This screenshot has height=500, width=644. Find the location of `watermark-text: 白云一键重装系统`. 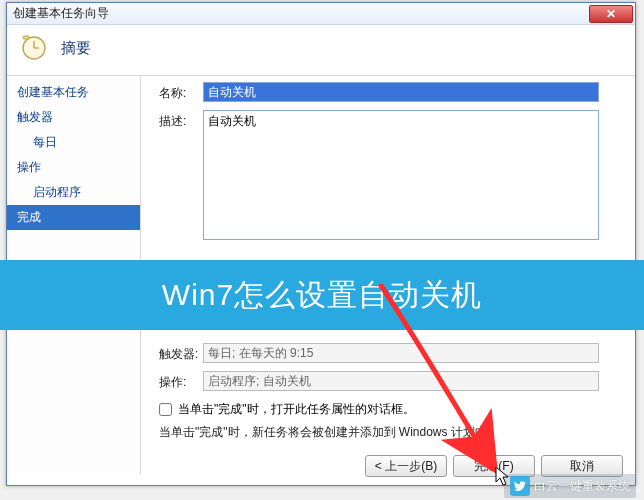

watermark-text: 白云一键重装系统 is located at coordinates (582, 486).